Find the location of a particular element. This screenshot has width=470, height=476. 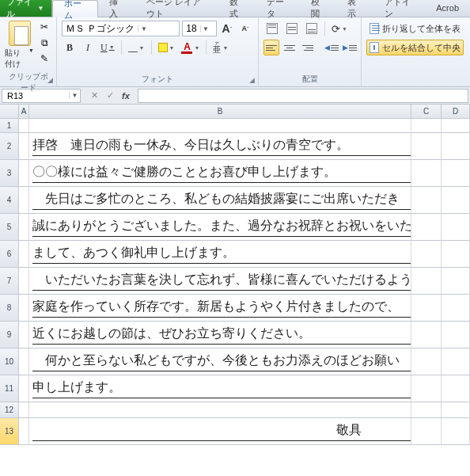

shrink-font-button: Aˇ is located at coordinates (245, 29).